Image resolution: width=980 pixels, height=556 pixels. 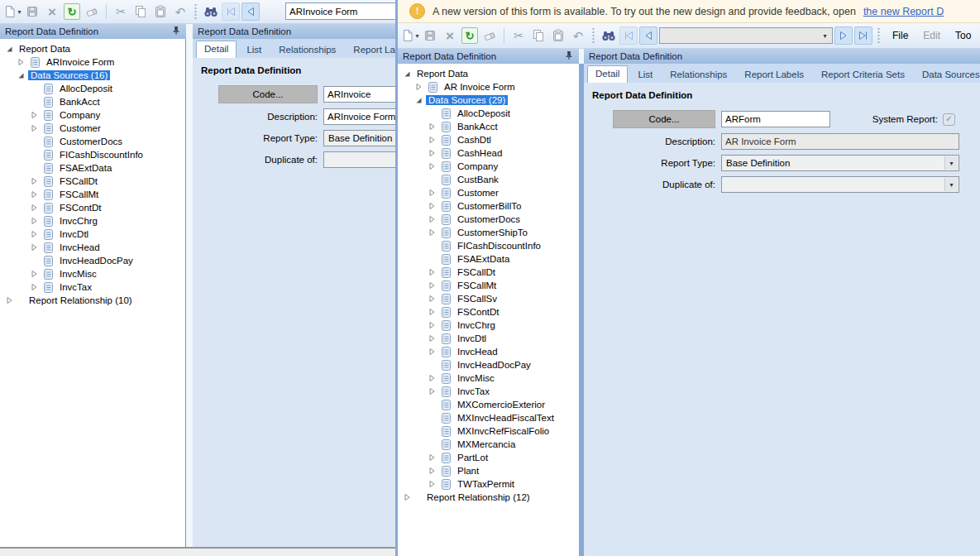 What do you see at coordinates (93, 128) in the screenshot?
I see `tree-item: Customer` at bounding box center [93, 128].